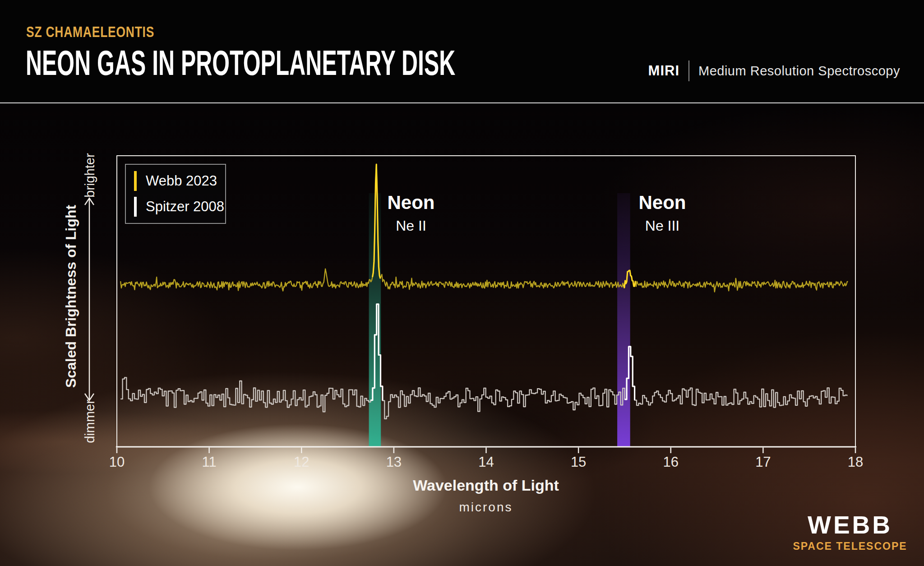 The image size is (924, 566). Describe the element at coordinates (763, 462) in the screenshot. I see `x-tick-label: 17` at that location.